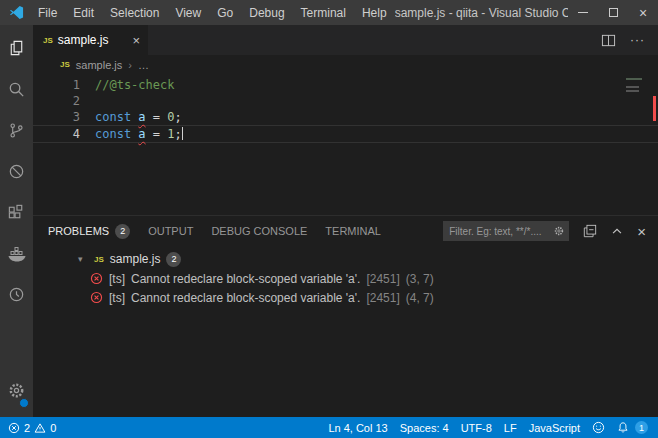  I want to click on problem-position: (4, 7), so click(420, 298).